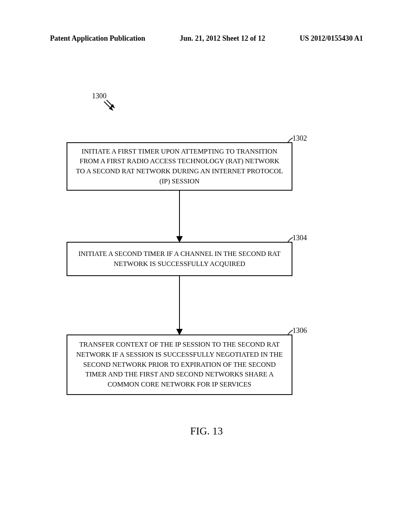 This screenshot has height=532, width=413. Describe the element at coordinates (179, 259) in the screenshot. I see `flowchart-step-box: INITIATE A SECOND TIMER IF A CHANNEL IN …` at that location.